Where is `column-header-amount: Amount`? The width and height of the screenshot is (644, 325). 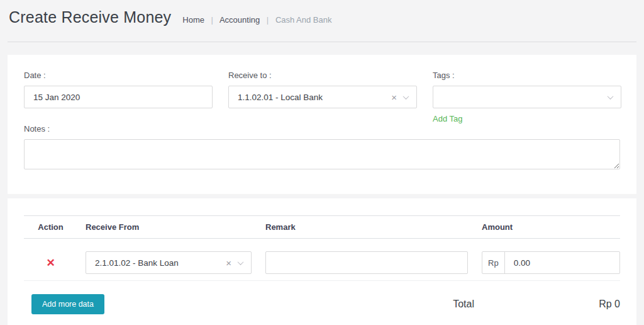 column-header-amount: Amount is located at coordinates (547, 227).